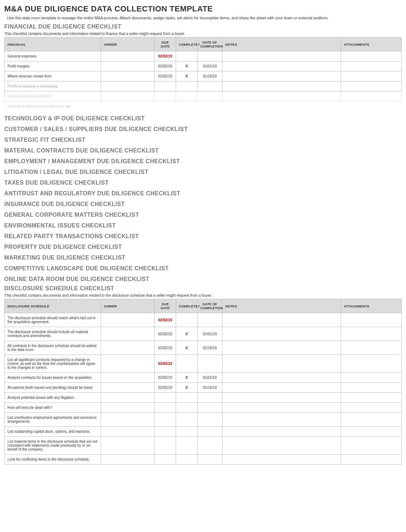 The height and width of the screenshot is (532, 406). I want to click on cell-item: List material items in the disclosure sc…, so click(53, 446).